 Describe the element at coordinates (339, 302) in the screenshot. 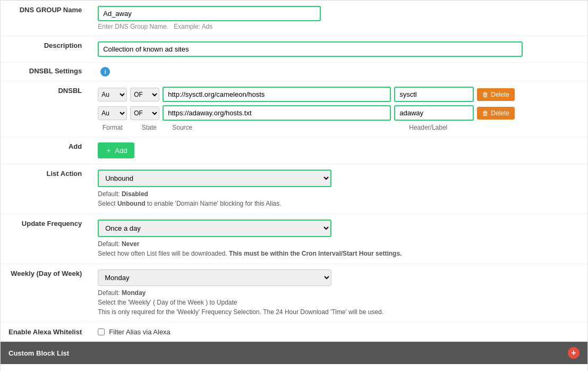

I see `weekly-desc: Default: Monday Select the 'Weekly' ( Da…` at that location.